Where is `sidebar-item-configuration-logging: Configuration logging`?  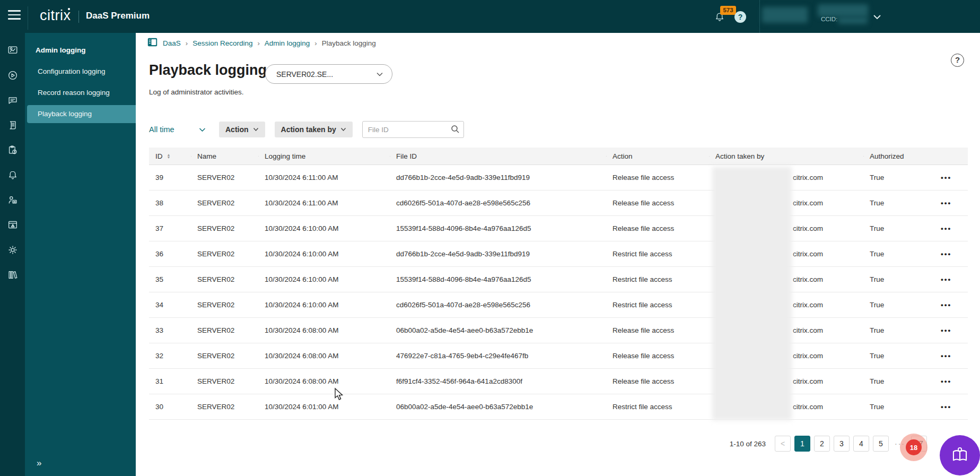 sidebar-item-configuration-logging: Configuration logging is located at coordinates (82, 72).